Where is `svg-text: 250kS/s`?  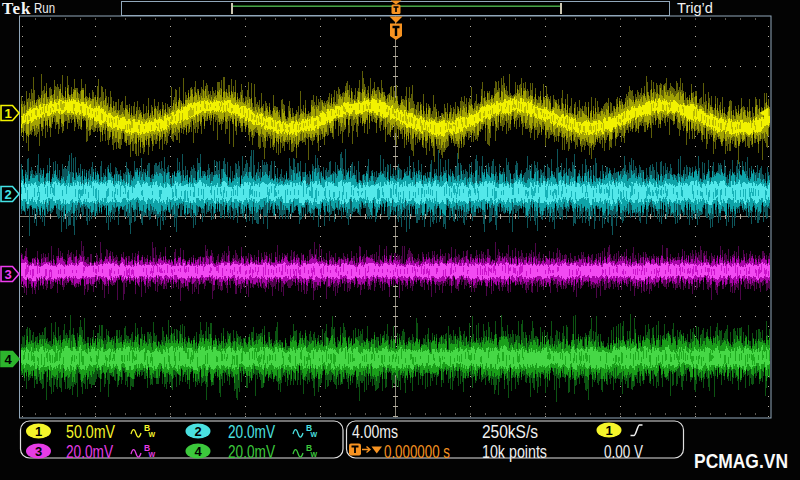 svg-text: 250kS/s is located at coordinates (510, 432).